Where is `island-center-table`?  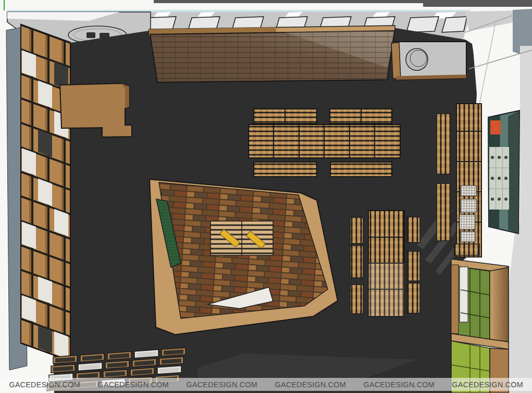 island-center-table is located at coordinates (242, 238).